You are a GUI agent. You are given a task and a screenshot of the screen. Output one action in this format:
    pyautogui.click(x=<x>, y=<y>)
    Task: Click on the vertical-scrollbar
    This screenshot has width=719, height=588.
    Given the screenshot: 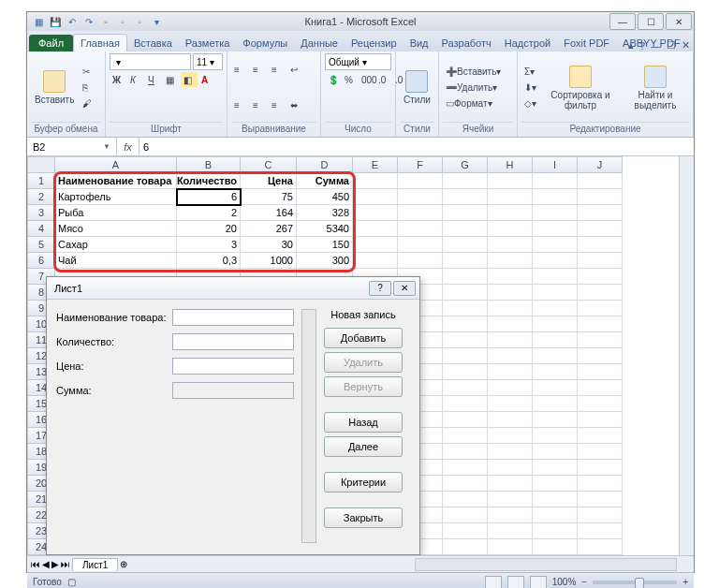 What is the action you would take?
    pyautogui.click(x=686, y=356)
    